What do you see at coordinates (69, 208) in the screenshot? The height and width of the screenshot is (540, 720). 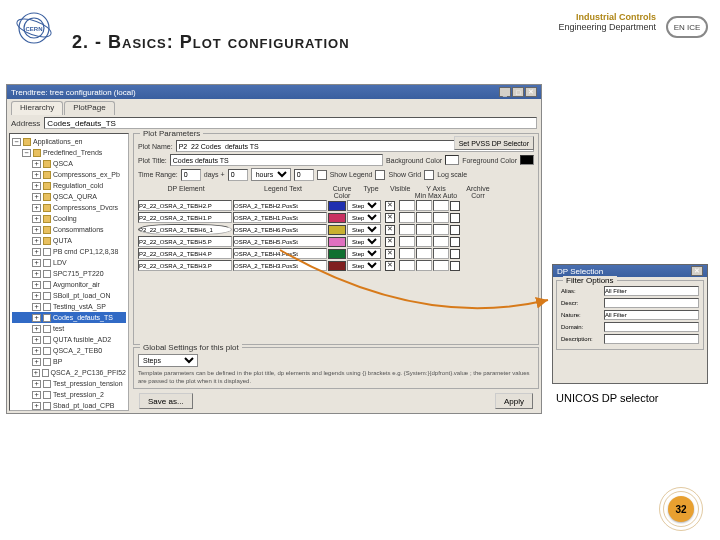 I see `tree-item: +Compressons_Dvcrs` at bounding box center [69, 208].